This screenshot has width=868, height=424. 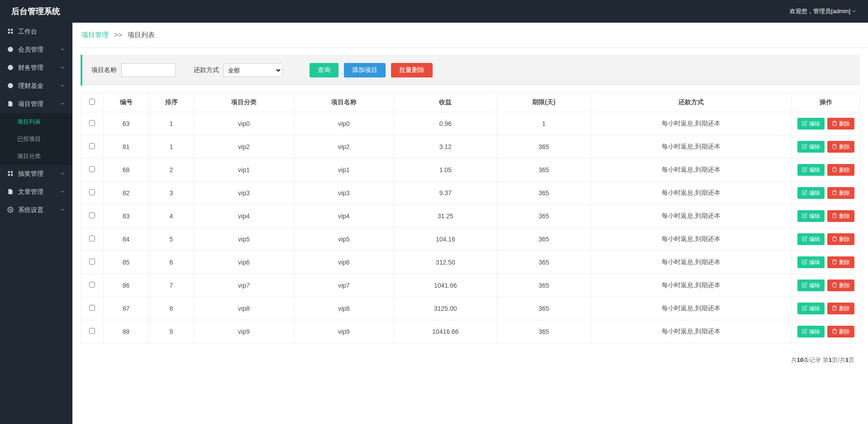 I want to click on sidebar-subitem: 已投项目, so click(x=36, y=139).